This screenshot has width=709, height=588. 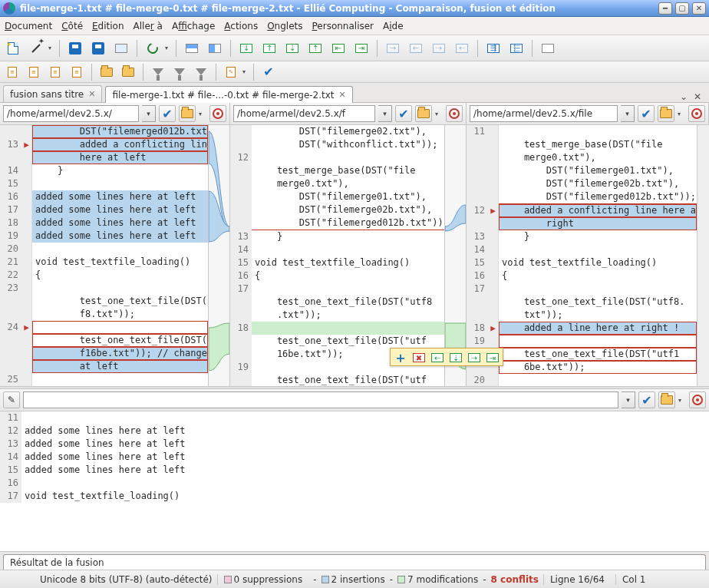 I want to click on code-line: 14 }, so click(x=104, y=170).